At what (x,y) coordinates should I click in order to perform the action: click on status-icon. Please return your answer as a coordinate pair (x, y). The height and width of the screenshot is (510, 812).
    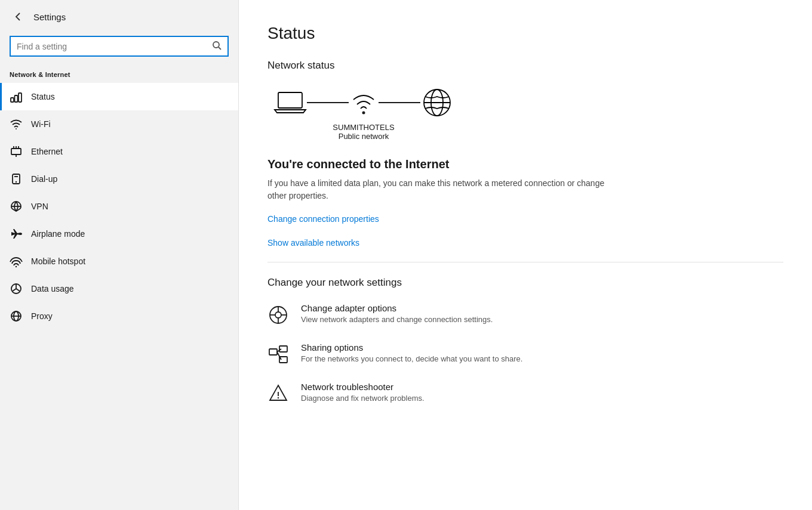
    Looking at the image, I should click on (16, 97).